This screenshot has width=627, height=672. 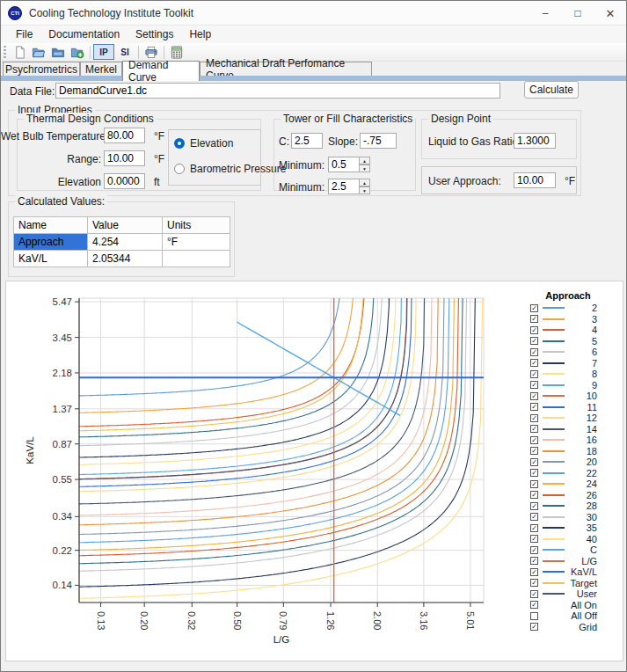 What do you see at coordinates (179, 143) in the screenshot?
I see `radio-elevation-dot` at bounding box center [179, 143].